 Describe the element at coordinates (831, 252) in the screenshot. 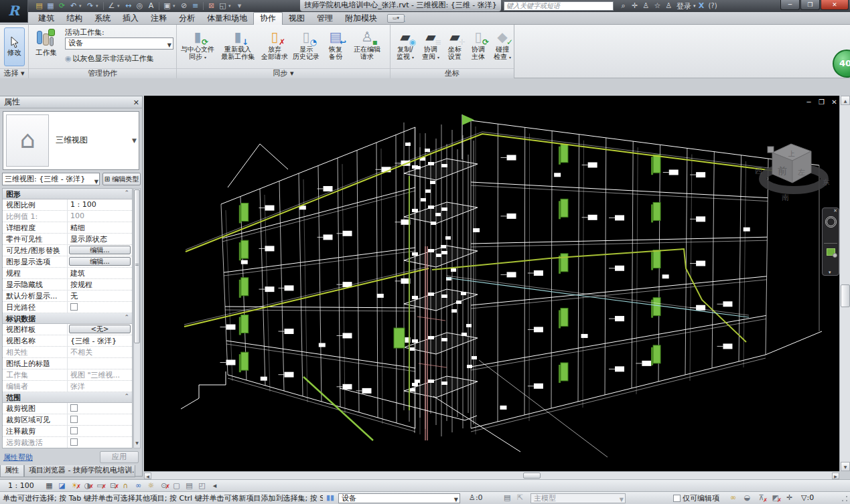

I see `zoom-tool-icon` at that location.